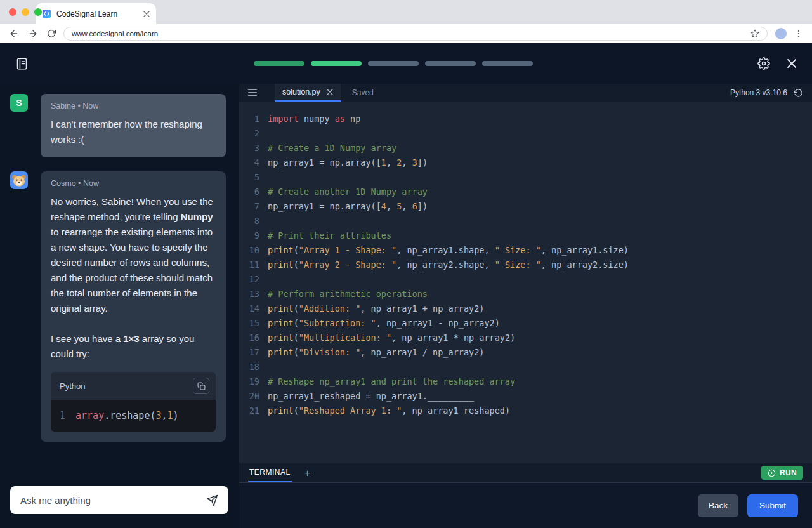 The height and width of the screenshot is (528, 812). Describe the element at coordinates (525, 236) in the screenshot. I see `code-line: 9# Print their attributes` at that location.